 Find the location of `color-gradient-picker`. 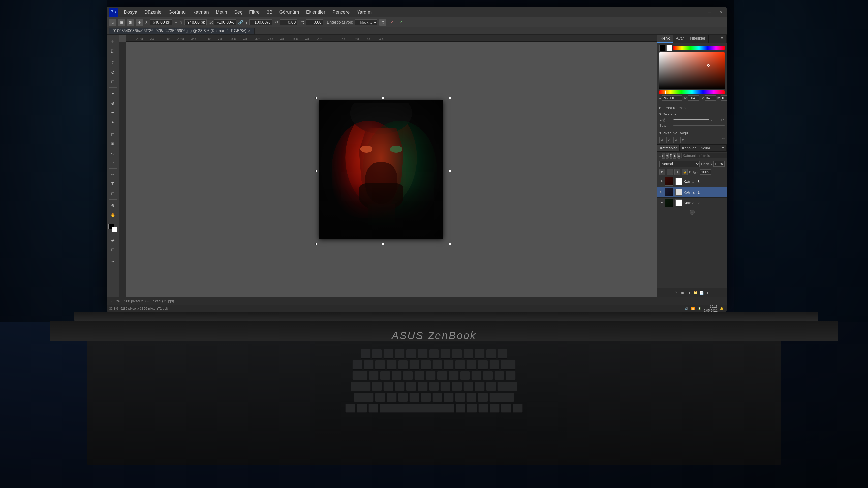

color-gradient-picker is located at coordinates (692, 71).